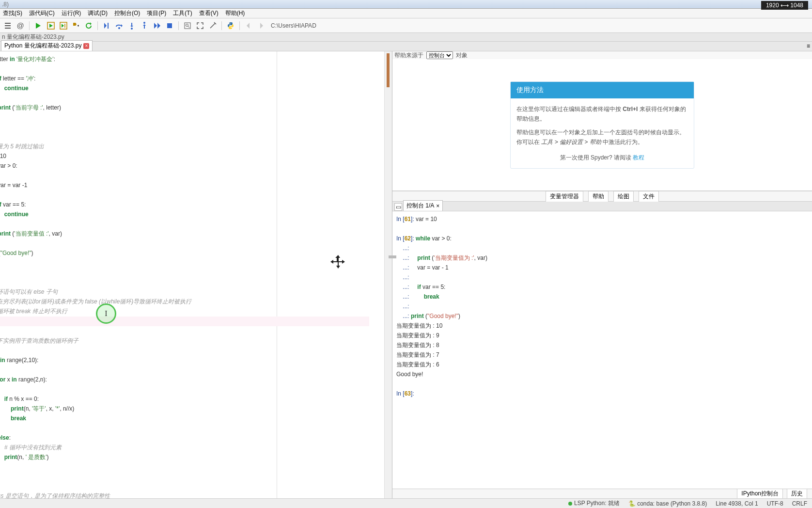 This screenshot has width=812, height=508. What do you see at coordinates (196, 409) in the screenshot?
I see `code-line: print(n, '等于', x, '*', n//x)` at bounding box center [196, 409].